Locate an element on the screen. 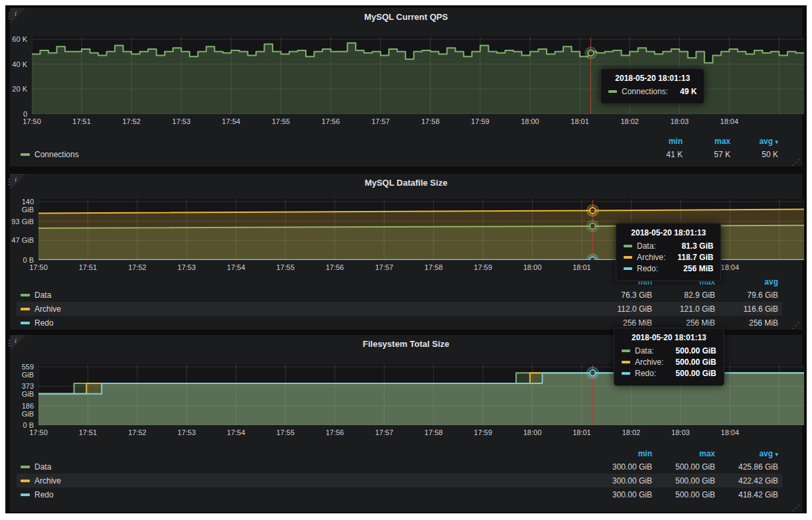  y-axis-tick-label: 559 GiB is located at coordinates (22, 371).